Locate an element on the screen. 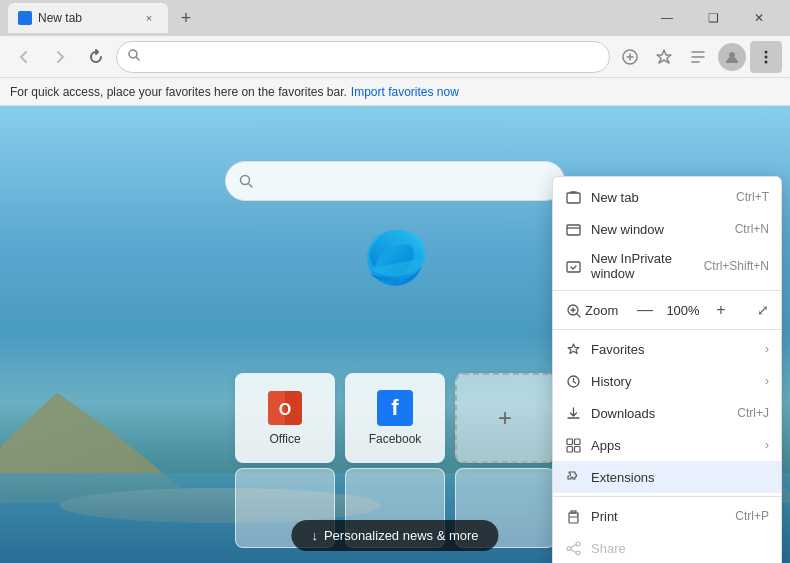 This screenshot has height=563, width=790. apps-icon is located at coordinates (573, 445).